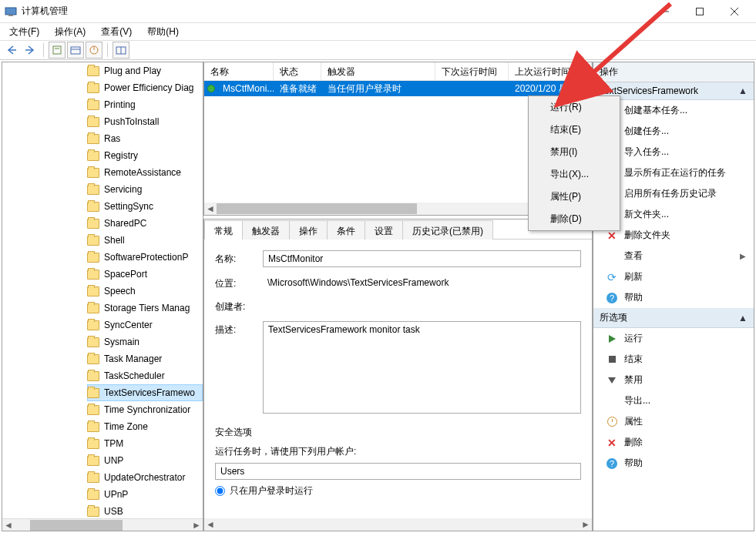 The image size is (756, 536). Describe the element at coordinates (398, 72) in the screenshot. I see `task-list-header: 名称 状态 触发器 下次运行时间 上次运行时间` at that location.